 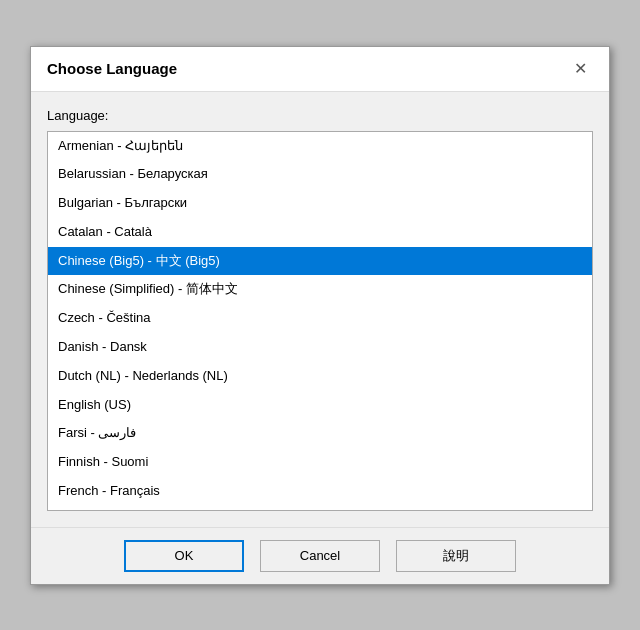 What do you see at coordinates (320, 232) in the screenshot?
I see `list-item: Catalan - Català` at bounding box center [320, 232].